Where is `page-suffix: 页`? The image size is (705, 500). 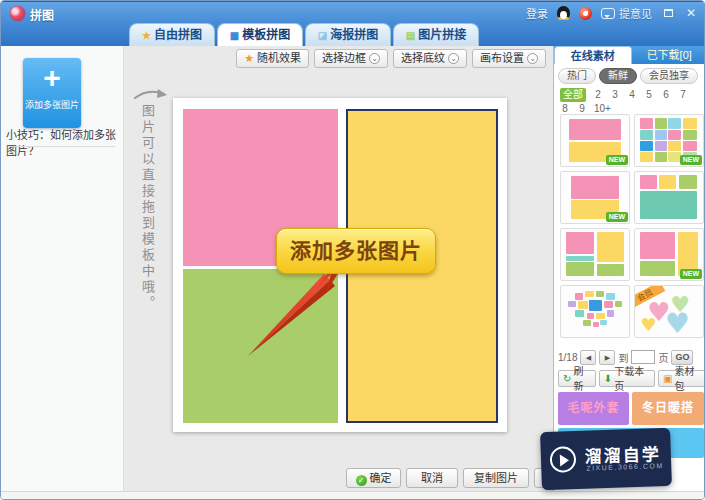 page-suffix: 页 is located at coordinates (663, 358).